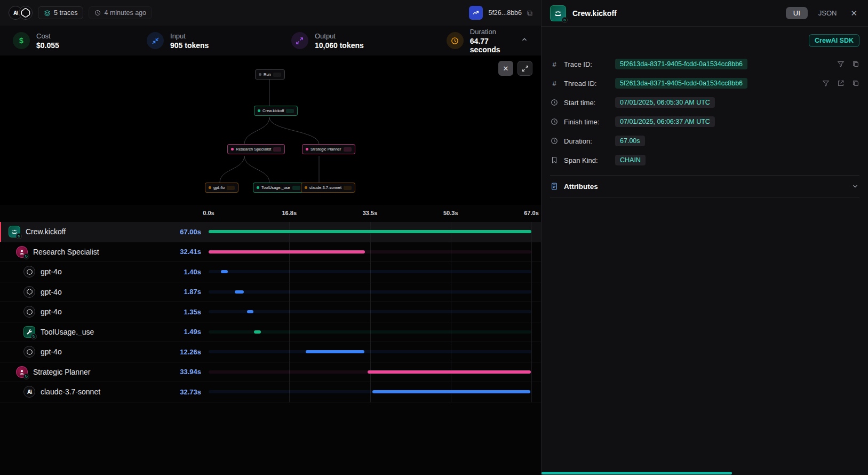 The image size is (868, 475). I want to click on timeline-row-claude: A\ claude-3.7-sonnet 32.73s, so click(270, 392).